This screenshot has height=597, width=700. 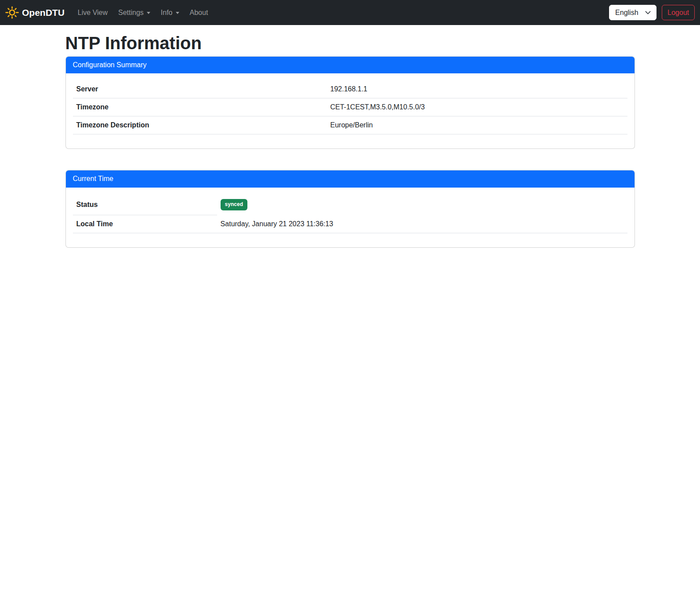 I want to click on page-title: NTP Information, so click(x=350, y=43).